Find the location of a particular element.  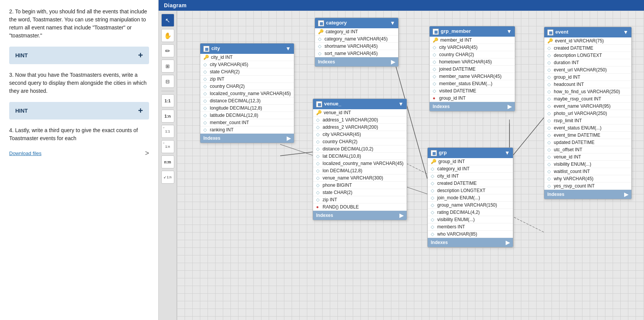

table-venue-body: 🔑venue_id INT ◇address_1 VARCHAR(200) ◇a… is located at coordinates (360, 160).